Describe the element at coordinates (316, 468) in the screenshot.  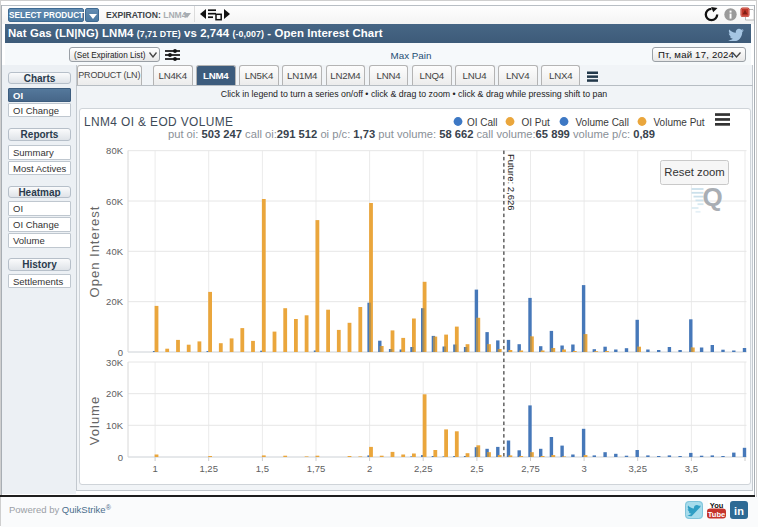
I see `svg-text: 1,75` at that location.